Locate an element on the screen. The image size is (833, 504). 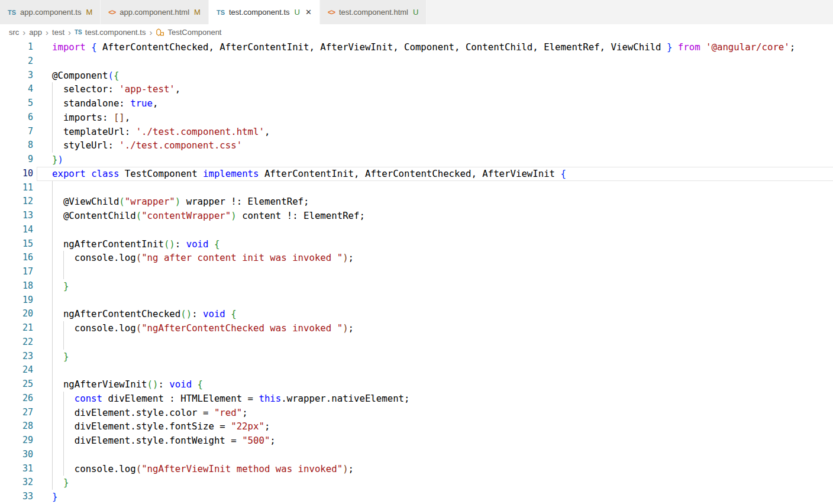
line-number: 18 is located at coordinates (17, 286).